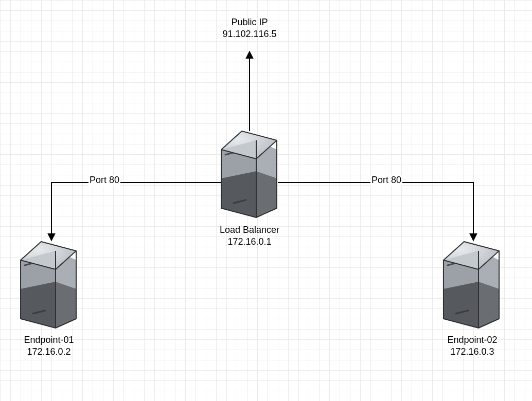 The height and width of the screenshot is (401, 532). What do you see at coordinates (250, 29) in the screenshot?
I see `public-ip-label: Public IP 91.102.116.5` at bounding box center [250, 29].